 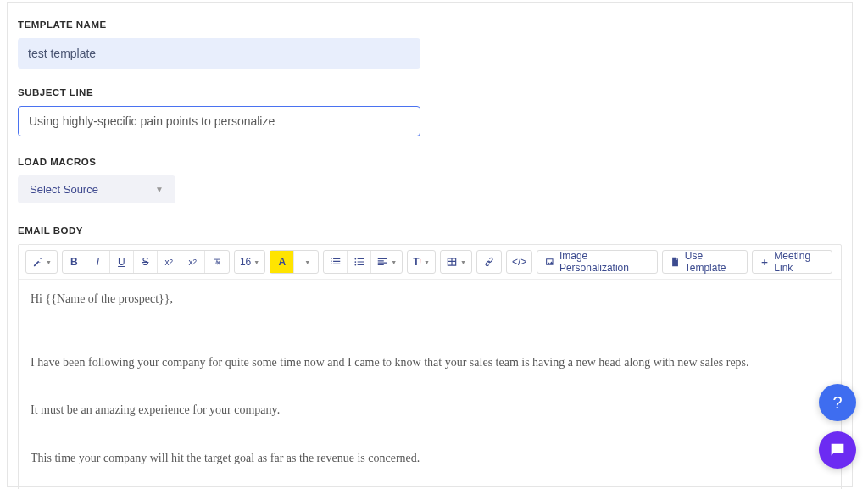 I want to click on subject-line-input, so click(x=219, y=121).